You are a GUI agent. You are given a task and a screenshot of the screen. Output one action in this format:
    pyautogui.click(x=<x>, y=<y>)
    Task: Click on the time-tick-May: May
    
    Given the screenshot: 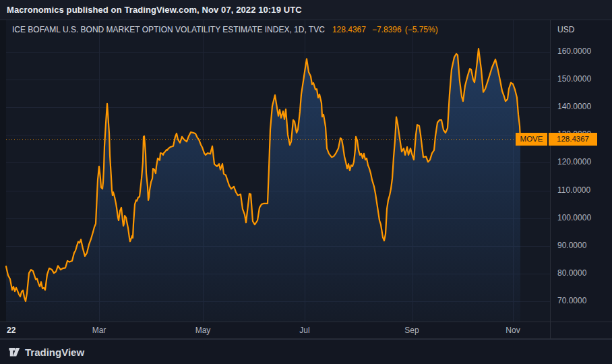 What is the action you would take?
    pyautogui.click(x=204, y=330)
    